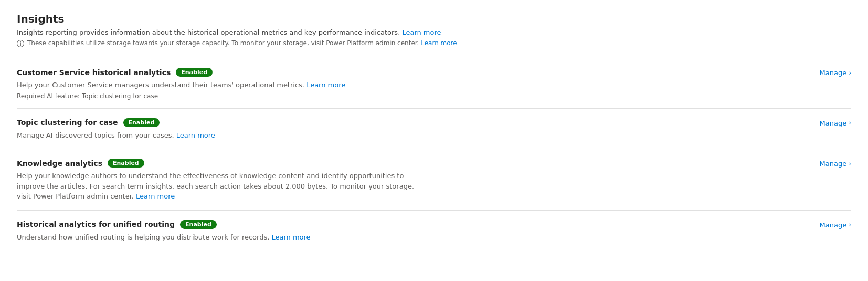 The width and height of the screenshot is (868, 281). I want to click on section-header-historical-analytics-routing: Historical analytics for unified routing…, so click(221, 225).